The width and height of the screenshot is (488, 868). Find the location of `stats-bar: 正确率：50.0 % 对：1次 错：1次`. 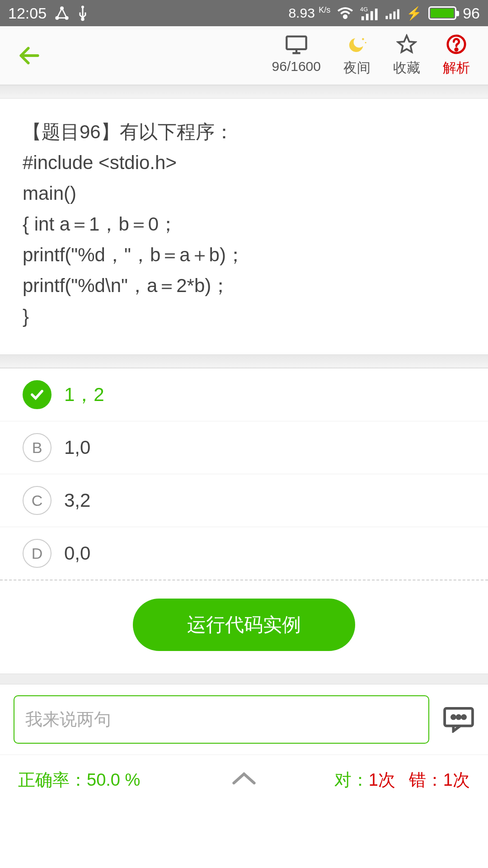

stats-bar: 正确率：50.0 % 对：1次 错：1次 is located at coordinates (244, 781).